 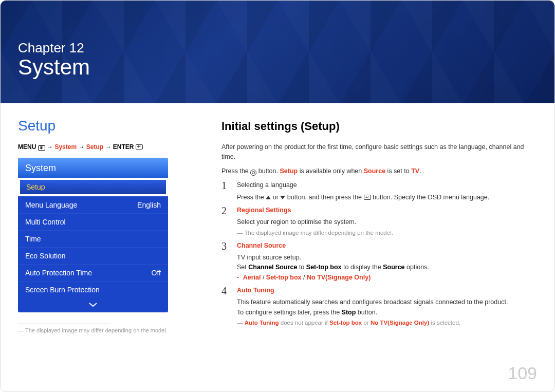 I want to click on cs-word: Channel Source, so click(x=272, y=267).